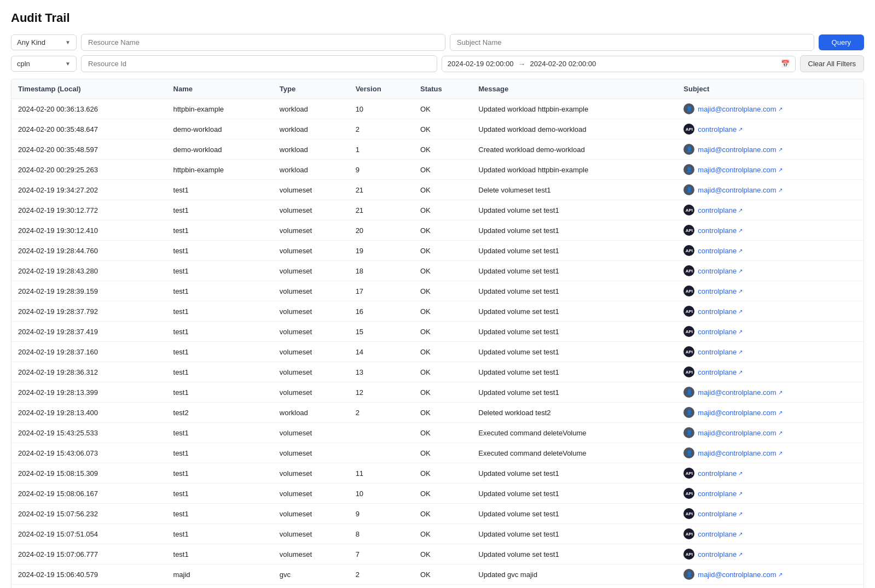 The height and width of the screenshot is (588, 875). Describe the element at coordinates (785, 63) in the screenshot. I see `calendar-icon: 📅` at that location.